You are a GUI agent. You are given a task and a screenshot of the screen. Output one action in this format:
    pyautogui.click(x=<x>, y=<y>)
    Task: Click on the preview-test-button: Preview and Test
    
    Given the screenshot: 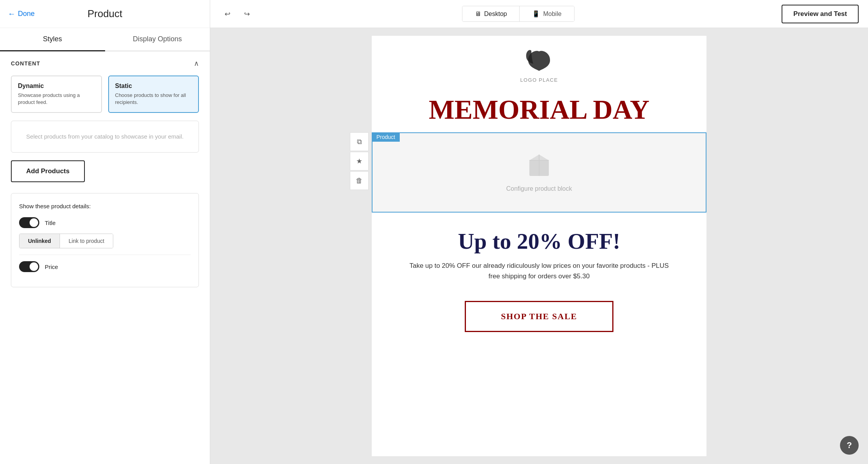 What is the action you would take?
    pyautogui.click(x=820, y=14)
    